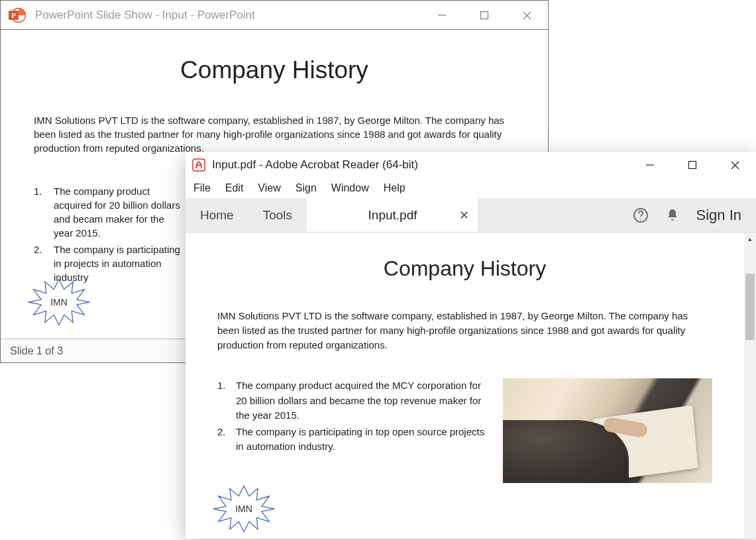 Image resolution: width=756 pixels, height=540 pixels. What do you see at coordinates (692, 165) in the screenshot?
I see `acrobat-window-controls` at bounding box center [692, 165].